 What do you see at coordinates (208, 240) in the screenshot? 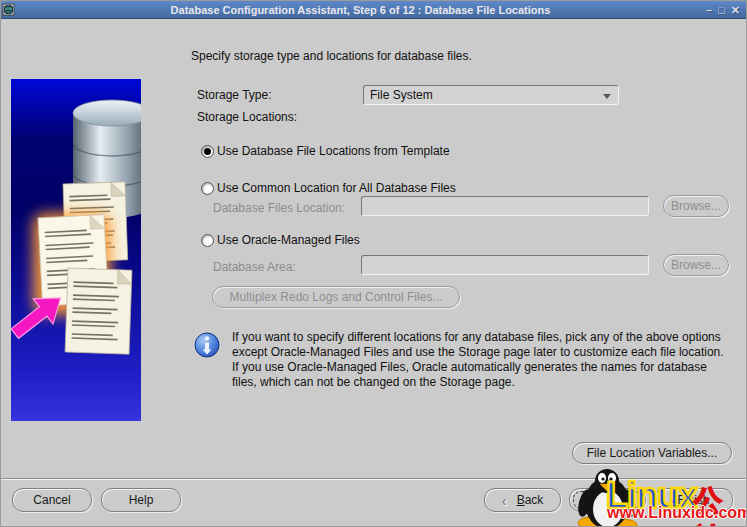
I see `radio-oracle-managed-files` at bounding box center [208, 240].